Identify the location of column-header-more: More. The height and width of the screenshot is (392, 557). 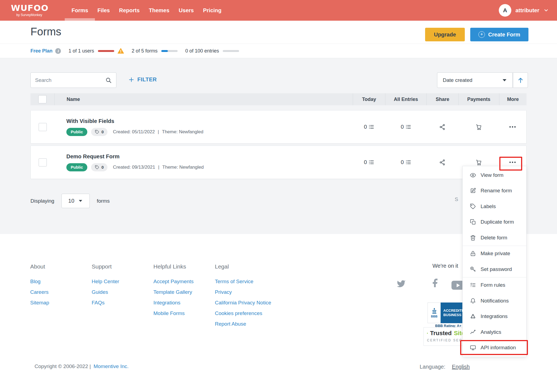
(513, 99).